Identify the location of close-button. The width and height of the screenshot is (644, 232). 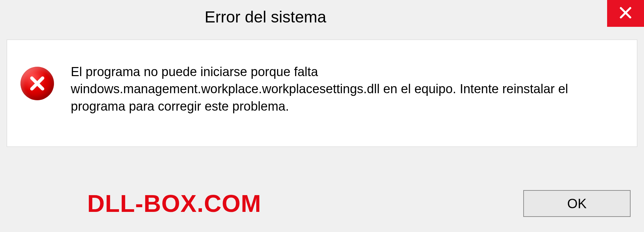
(626, 13).